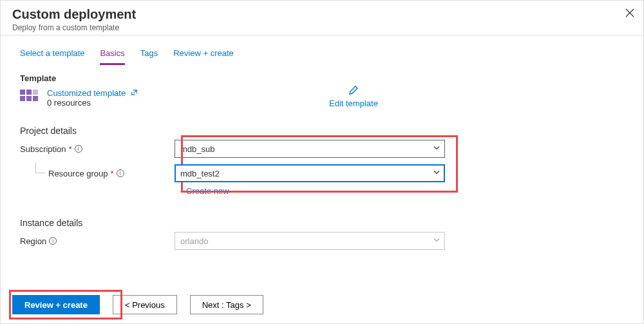 This screenshot has height=324, width=644. What do you see at coordinates (322, 223) in the screenshot?
I see `instance-details-title: Instance details` at bounding box center [322, 223].